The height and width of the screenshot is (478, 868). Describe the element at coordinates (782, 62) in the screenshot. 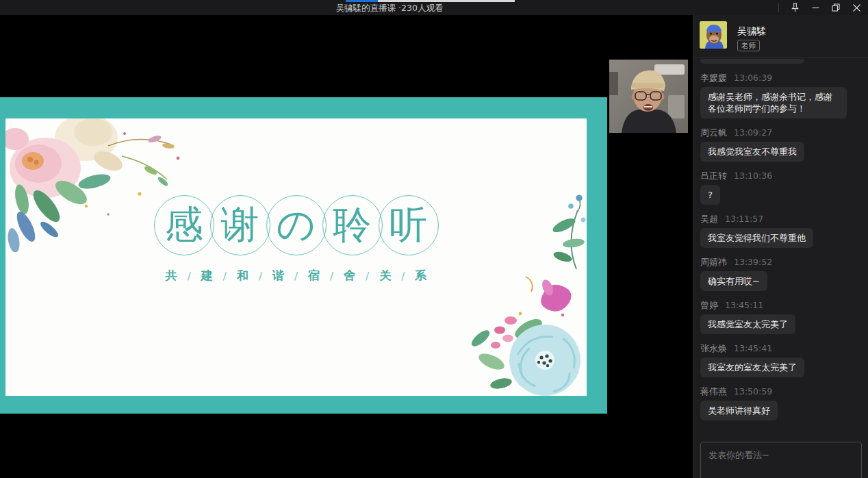

I see `chat-message: 欢迎吴老师！辛苦啦！` at that location.